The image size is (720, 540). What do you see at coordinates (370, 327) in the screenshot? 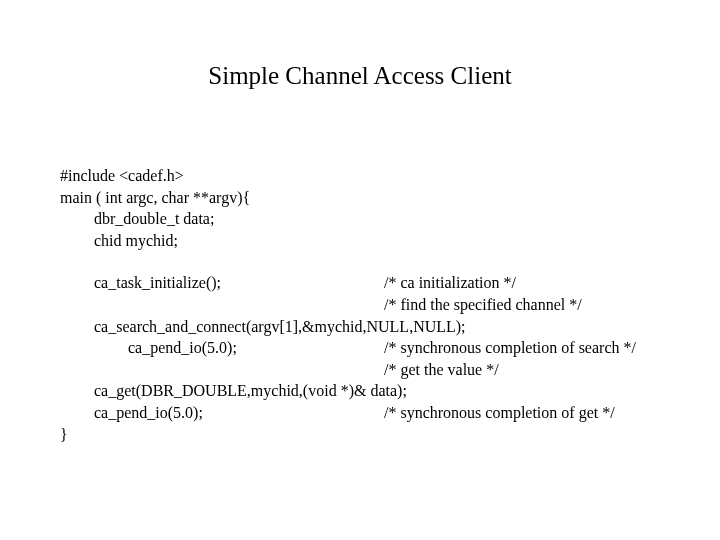
I see `code-line: ca_search_and_connect(argv[1],&mychid,NU…` at bounding box center [370, 327].